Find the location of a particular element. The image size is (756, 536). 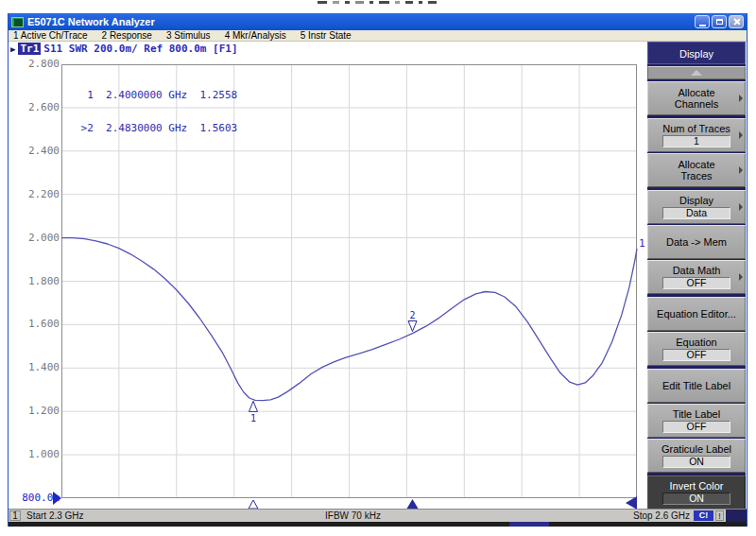

menu-item-5-instr-state: 5 Instr State is located at coordinates (326, 36).